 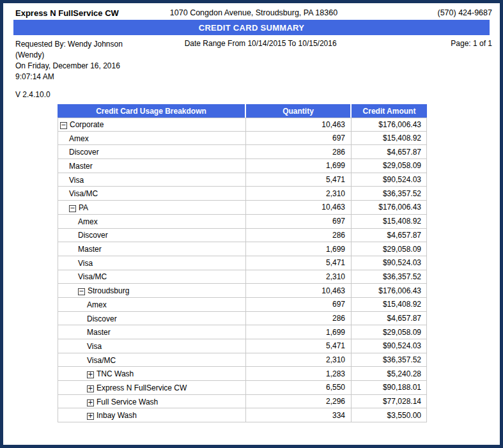 What do you see at coordinates (90, 77) in the screenshot?
I see `requested-time: 9:07:14 AM` at bounding box center [90, 77].